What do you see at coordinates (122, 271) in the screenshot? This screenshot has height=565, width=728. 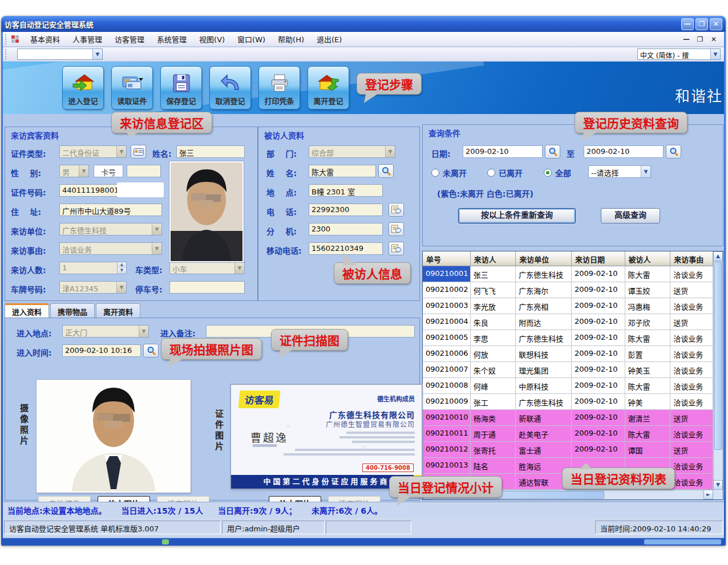 I see `stepper-down-icon: ▼` at bounding box center [122, 271].